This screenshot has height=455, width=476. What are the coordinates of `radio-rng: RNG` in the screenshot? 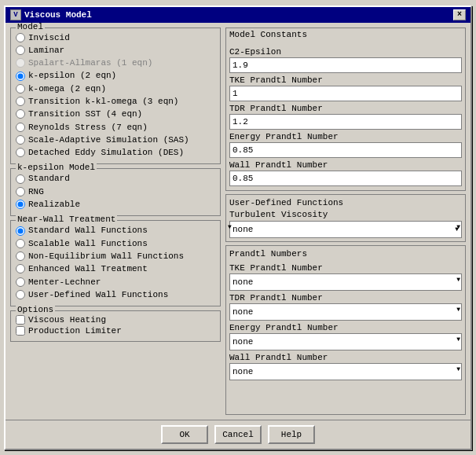 It's located at (115, 192).